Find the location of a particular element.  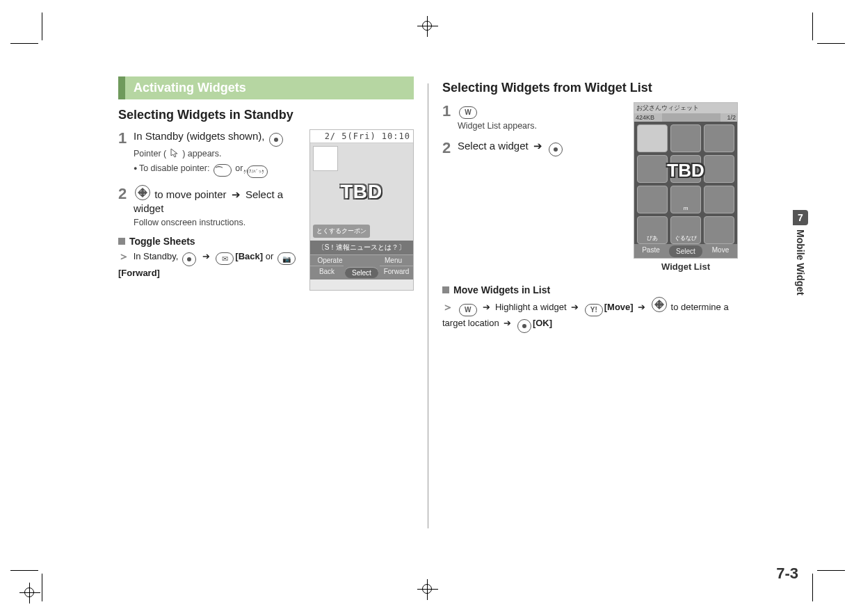

widget-thumbnail is located at coordinates (325, 159).